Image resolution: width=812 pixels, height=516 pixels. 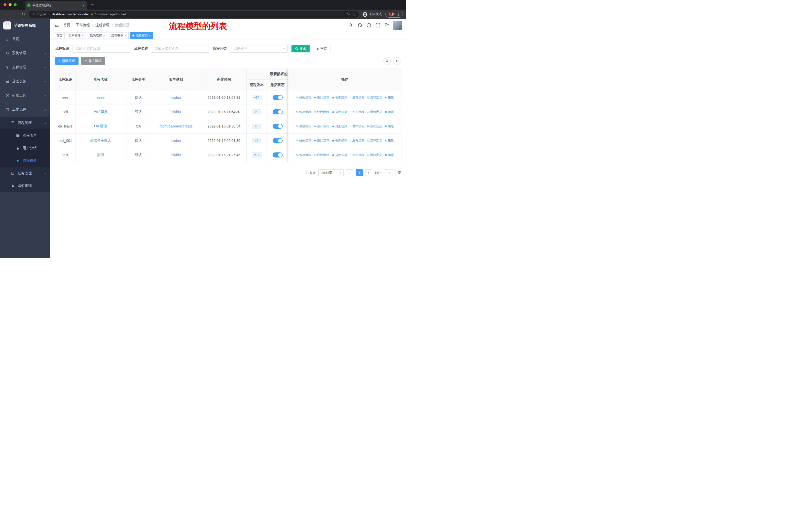 What do you see at coordinates (194, 14) in the screenshot?
I see `url-bar: ⚠ 不安全 dashboard.yudao.iocoder.cn/bpm/man…` at bounding box center [194, 14].